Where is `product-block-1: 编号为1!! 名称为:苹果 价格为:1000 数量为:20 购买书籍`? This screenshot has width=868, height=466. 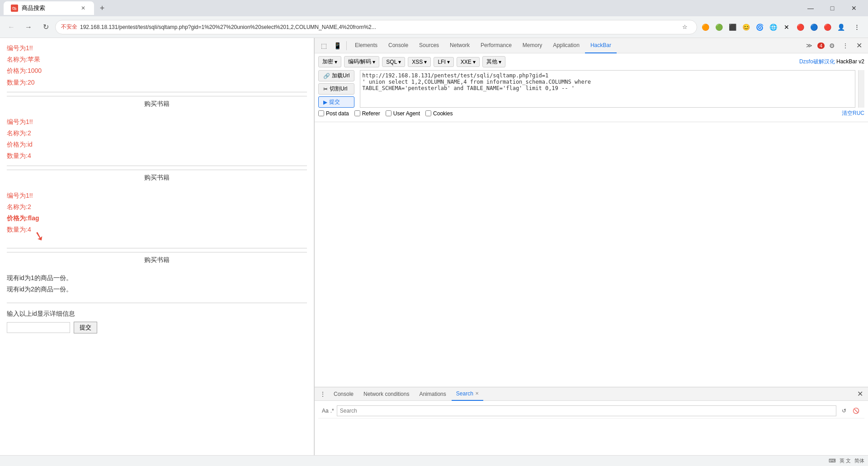
product-block-1: 编号为1!! 名称为:苹果 价格为:1000 数量为:20 购买书籍 is located at coordinates (157, 77).